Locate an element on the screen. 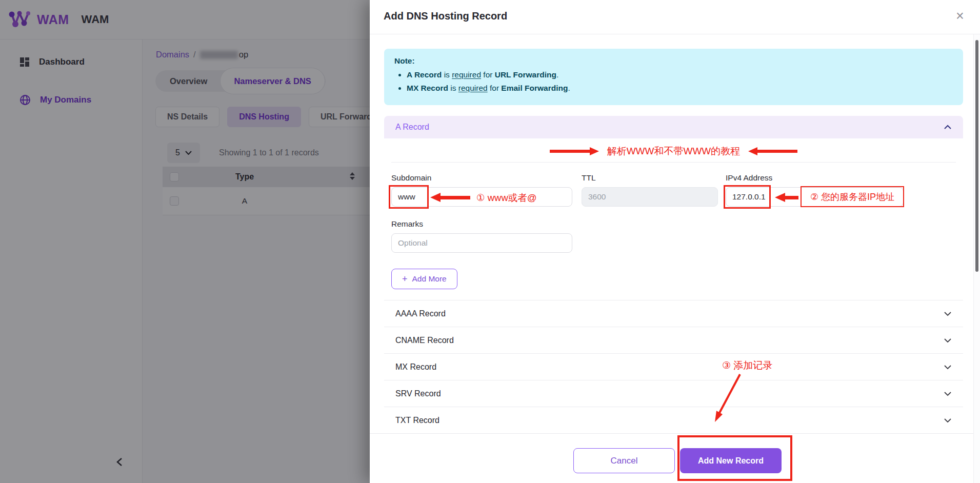  tutorial-annotation: 解析WWW和不带WWW的教程 is located at coordinates (674, 151).